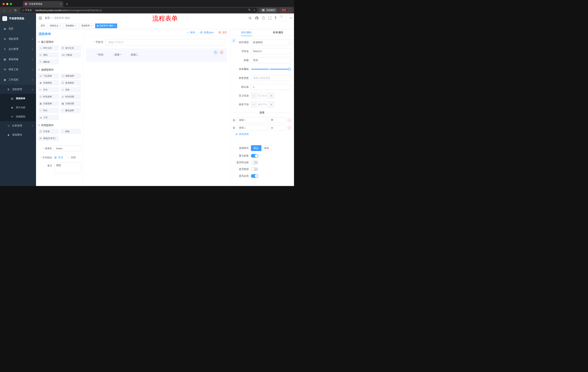 The height and width of the screenshot is (372, 588). Describe the element at coordinates (165, 42) in the screenshot. I see `phone-input` at that location.